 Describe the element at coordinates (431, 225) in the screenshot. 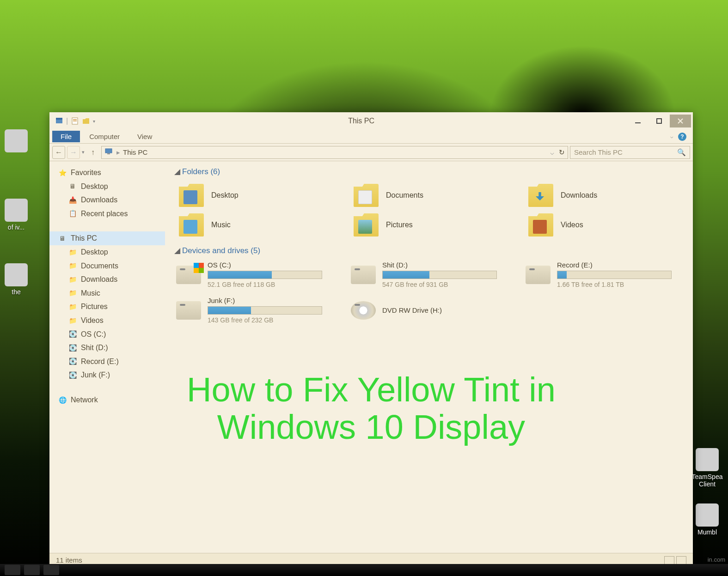

I see `folder-pictures: Pictures` at that location.